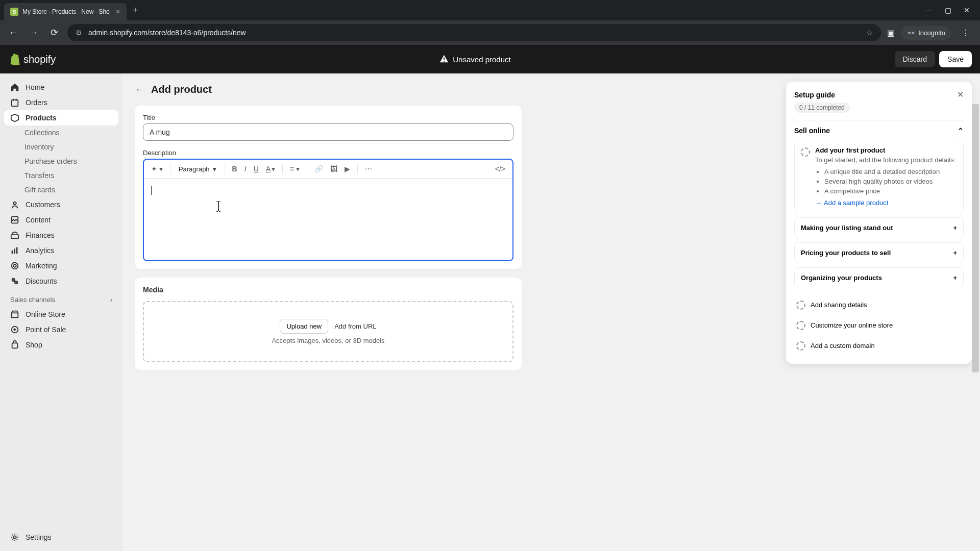 The height and width of the screenshot is (551, 980). Describe the element at coordinates (879, 325) in the screenshot. I see `task-customize-store: Customize your online store` at that location.